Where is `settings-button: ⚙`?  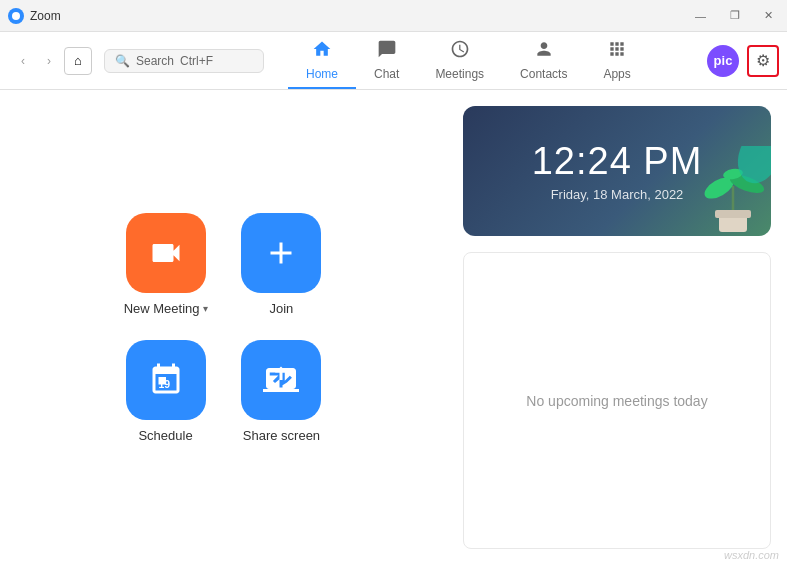
settings-button: ⚙ is located at coordinates (763, 61).